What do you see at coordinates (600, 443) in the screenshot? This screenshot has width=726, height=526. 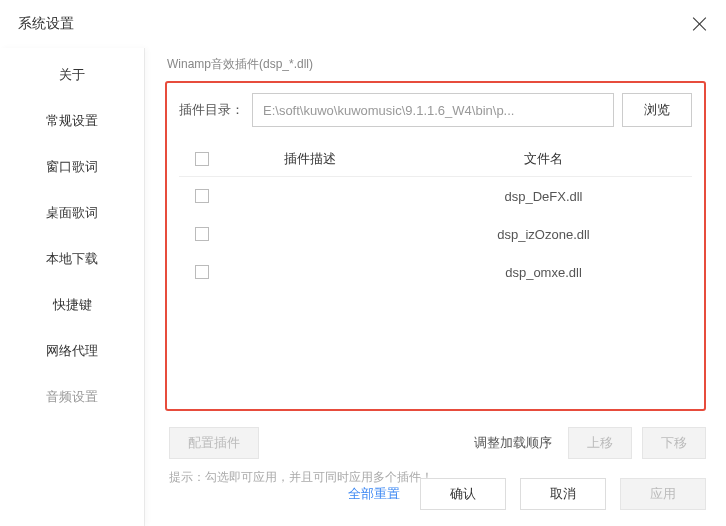 I see `move-up-button: 上移` at bounding box center [600, 443].